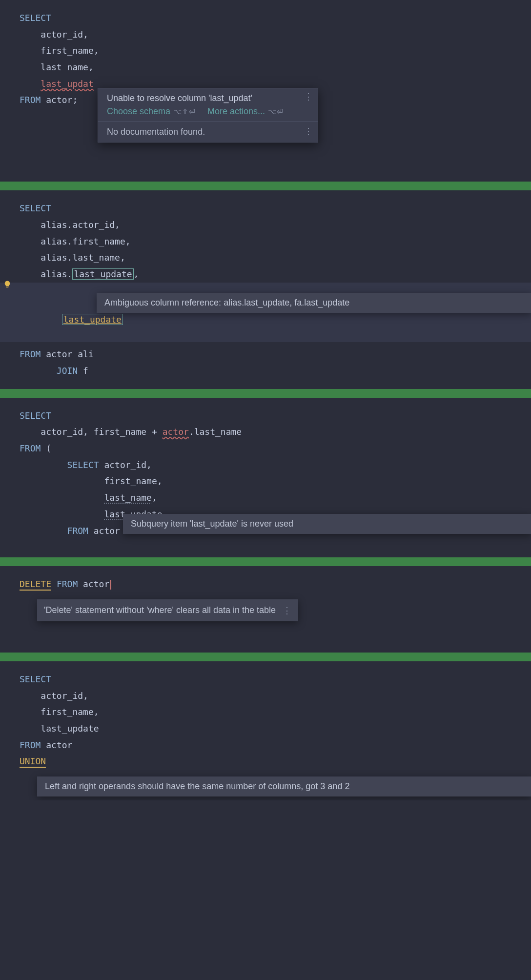 The width and height of the screenshot is (531, 980). Describe the element at coordinates (197, 786) in the screenshot. I see `tooltip-text: Left and right operands should have the …` at that location.